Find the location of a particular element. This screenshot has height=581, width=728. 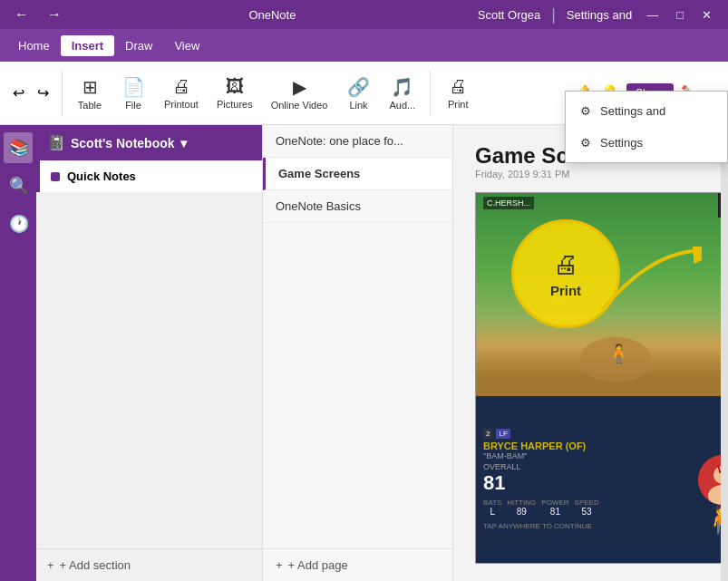

pictures-button: 🖼 Pictures is located at coordinates (235, 92).